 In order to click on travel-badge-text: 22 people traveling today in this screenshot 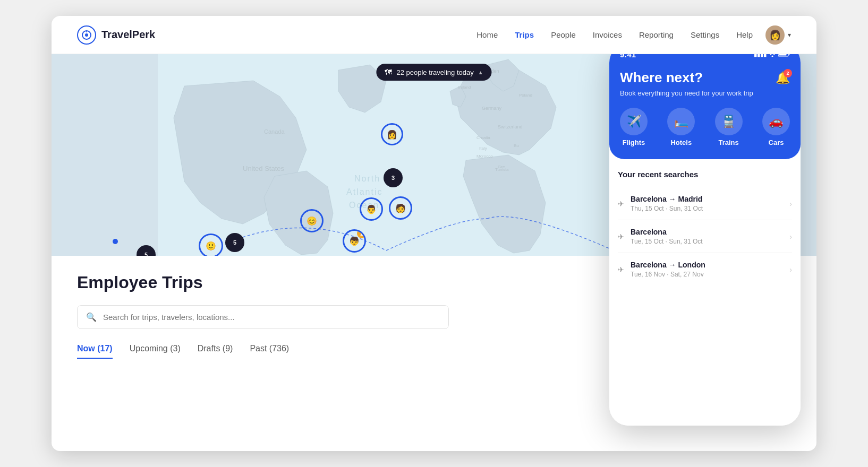, I will do `click(435, 72)`.